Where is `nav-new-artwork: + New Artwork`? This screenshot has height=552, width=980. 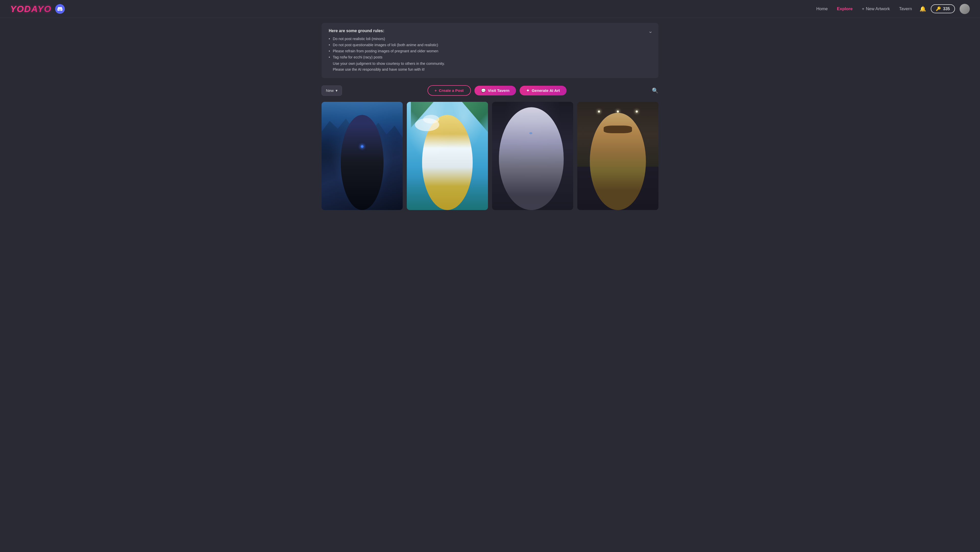 nav-new-artwork: + New Artwork is located at coordinates (876, 9).